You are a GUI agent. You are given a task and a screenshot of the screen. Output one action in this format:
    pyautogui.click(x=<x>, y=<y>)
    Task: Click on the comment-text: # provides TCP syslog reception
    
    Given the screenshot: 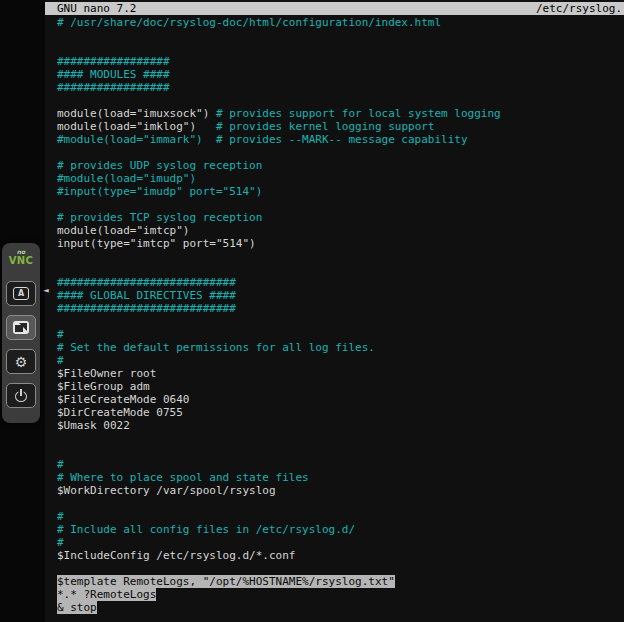 What is the action you would take?
    pyautogui.click(x=160, y=218)
    